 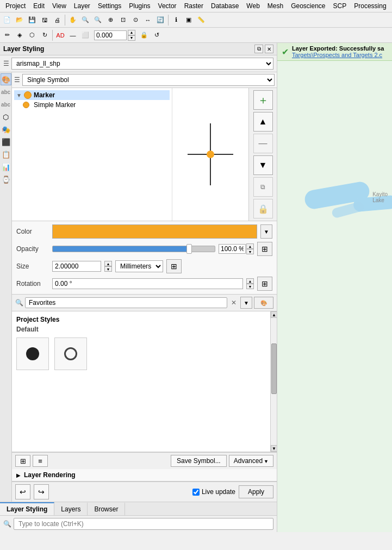 I want to click on tab-browser: Browser, so click(x=107, y=509).